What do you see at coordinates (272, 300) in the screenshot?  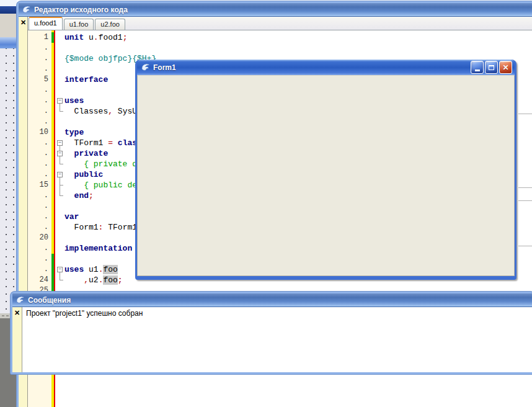 I see `messages-titlebar: Сообщения` at bounding box center [272, 300].